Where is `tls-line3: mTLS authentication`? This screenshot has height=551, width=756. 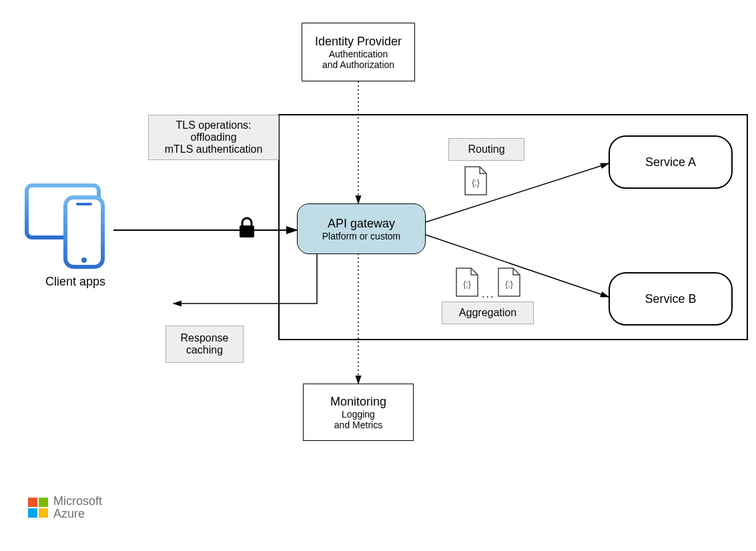 tls-line3: mTLS authentication is located at coordinates (214, 149).